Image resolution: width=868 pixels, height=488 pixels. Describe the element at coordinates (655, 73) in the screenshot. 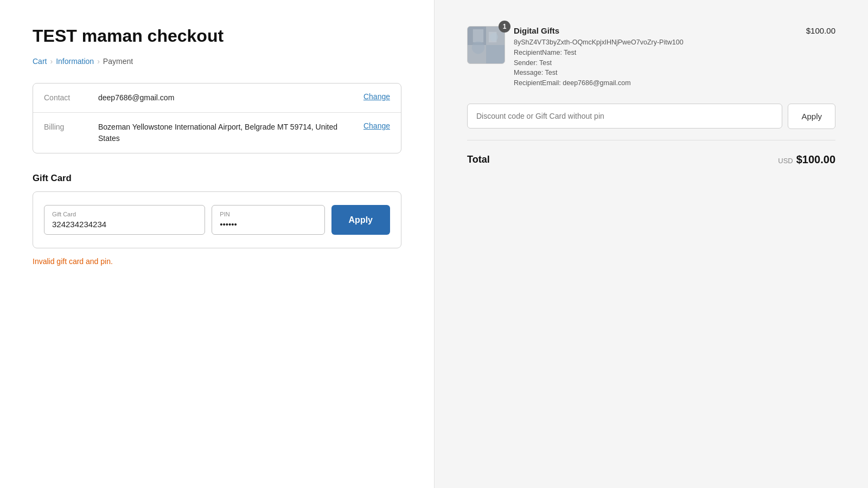

I see `product-desc-line4: Message: Test` at that location.